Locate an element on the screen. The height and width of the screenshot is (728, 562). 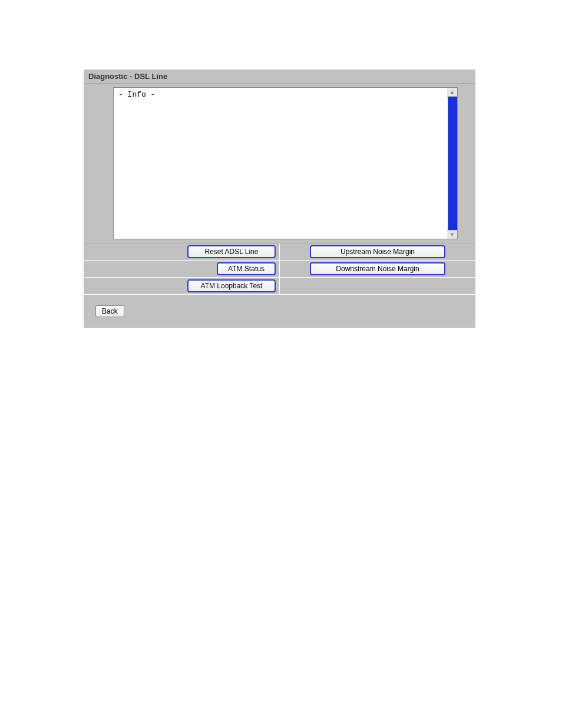
atm-loopback-test-button: ATM Loopback Test is located at coordinates (232, 286).